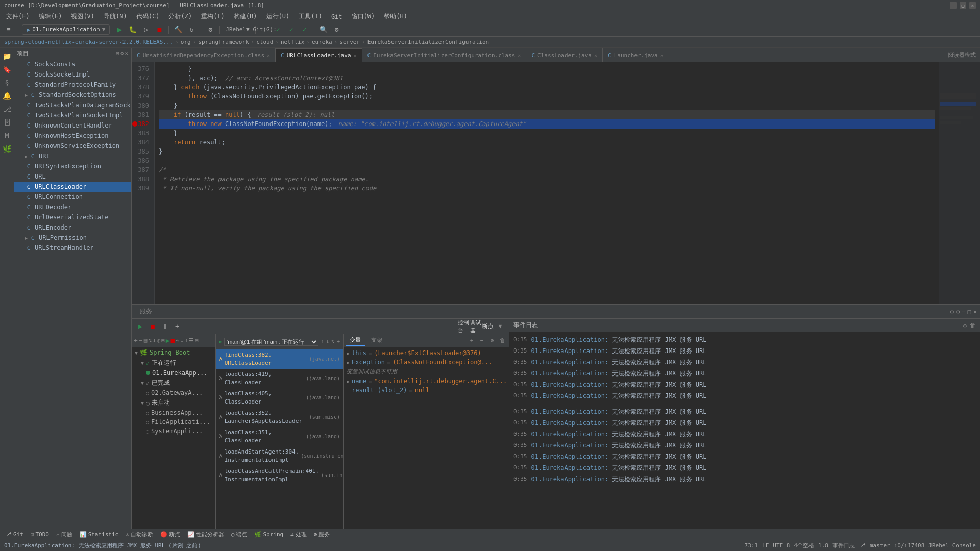 The height and width of the screenshot is (551, 980). I want to click on thread-nav-down: ↓, so click(328, 342).